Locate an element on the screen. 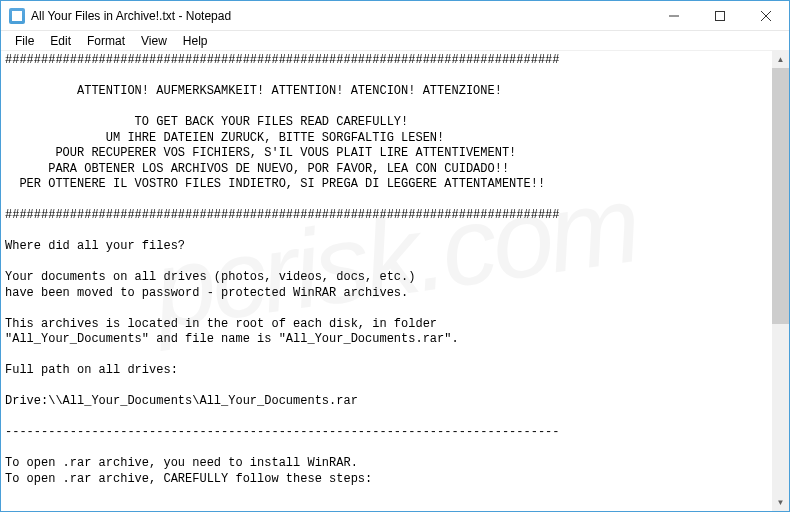  titlebar: All Your Files in Archive!.txt - Notepad is located at coordinates (395, 16).